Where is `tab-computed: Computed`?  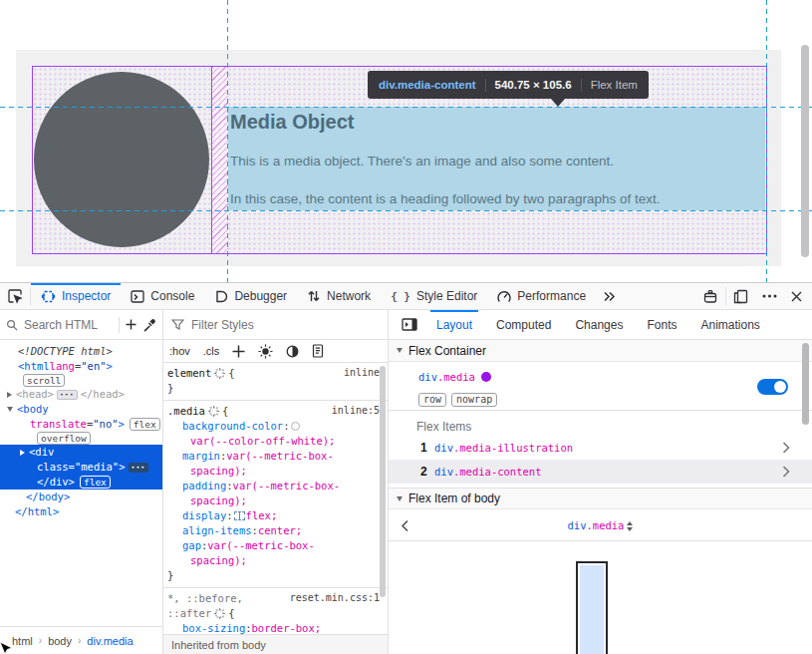
tab-computed: Computed is located at coordinates (524, 325).